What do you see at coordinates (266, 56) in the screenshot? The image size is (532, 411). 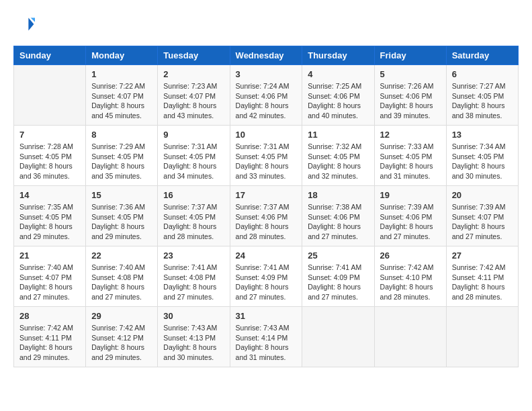 I see `weekday-header-wednesday: Wednesday` at bounding box center [266, 56].